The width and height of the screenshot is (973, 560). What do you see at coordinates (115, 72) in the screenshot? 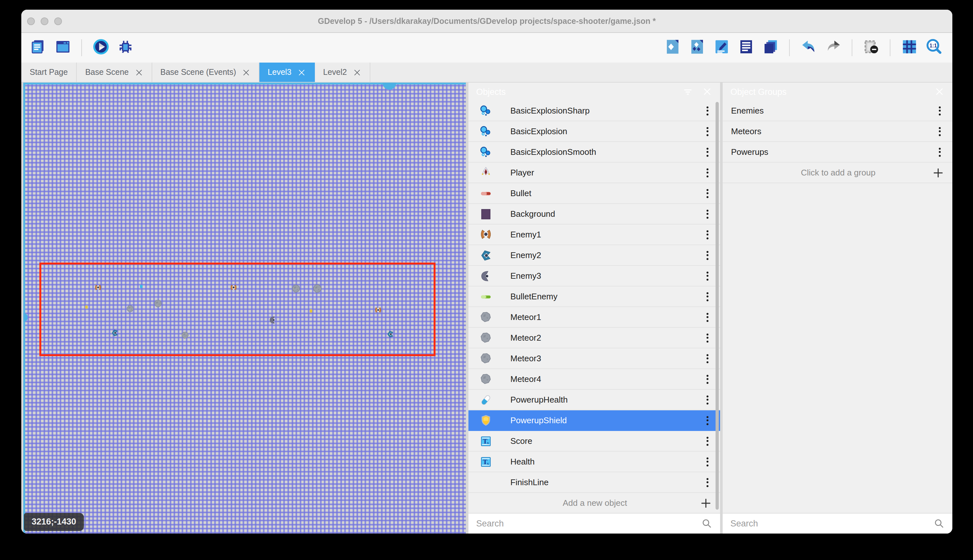
I see `tab-base-scene: Base Scene` at bounding box center [115, 72].